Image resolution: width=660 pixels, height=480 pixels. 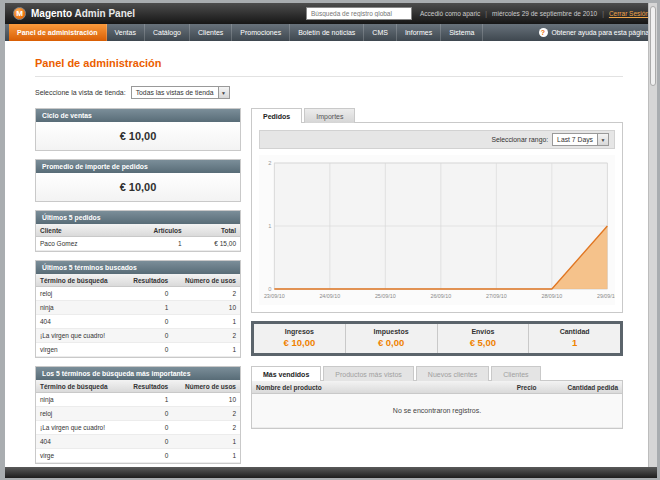 I want to click on global-search-input, so click(x=359, y=14).